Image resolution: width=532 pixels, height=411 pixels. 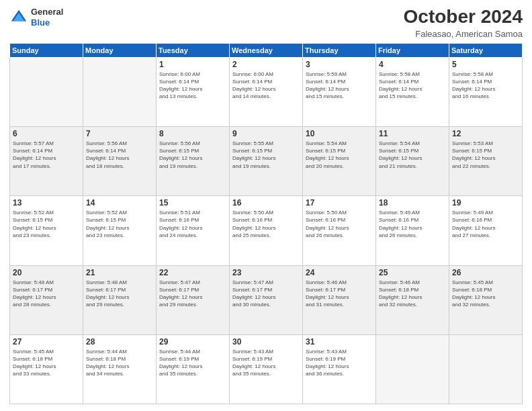 What do you see at coordinates (340, 91) in the screenshot?
I see `table-row: 3Sunrise: 5:59 AM Sunset: 6:14 PM Daylig…` at bounding box center [340, 91].